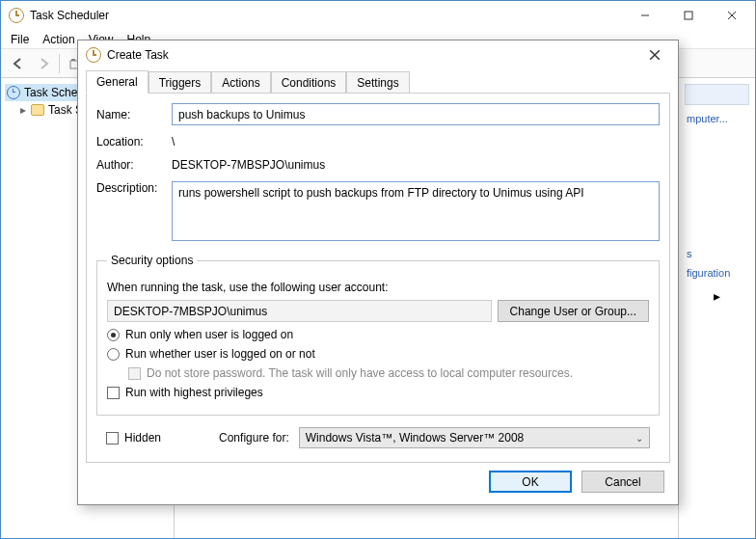  Describe the element at coordinates (688, 15) in the screenshot. I see `window-controls` at that location.